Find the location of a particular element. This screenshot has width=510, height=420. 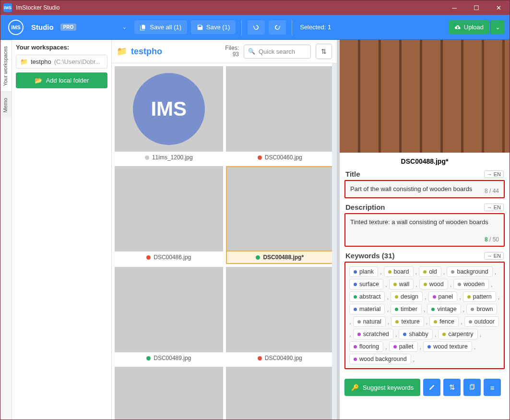

preview-image is located at coordinates (425, 96).